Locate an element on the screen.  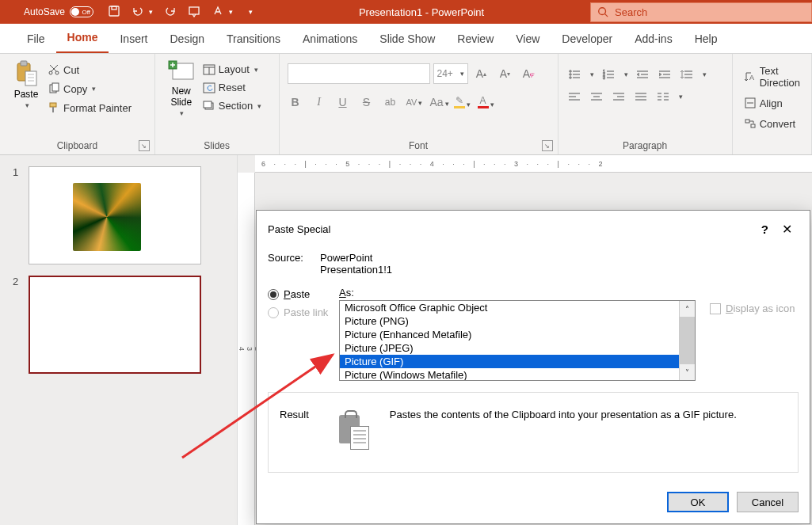
tab-home: Home is located at coordinates (82, 38).